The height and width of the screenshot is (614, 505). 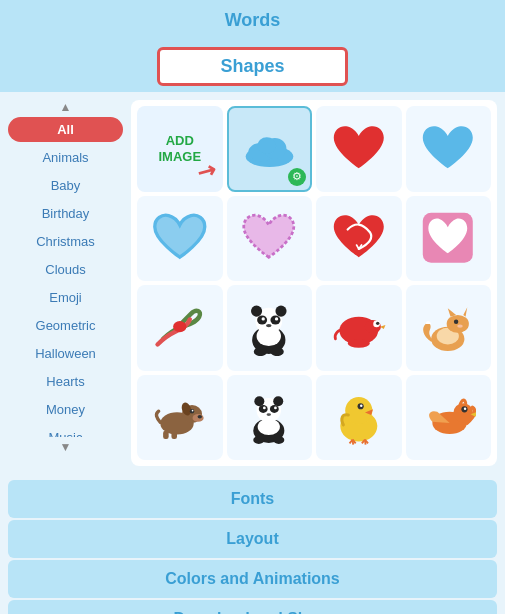 What do you see at coordinates (359, 328) in the screenshot?
I see `red-bird-icon` at bounding box center [359, 328].